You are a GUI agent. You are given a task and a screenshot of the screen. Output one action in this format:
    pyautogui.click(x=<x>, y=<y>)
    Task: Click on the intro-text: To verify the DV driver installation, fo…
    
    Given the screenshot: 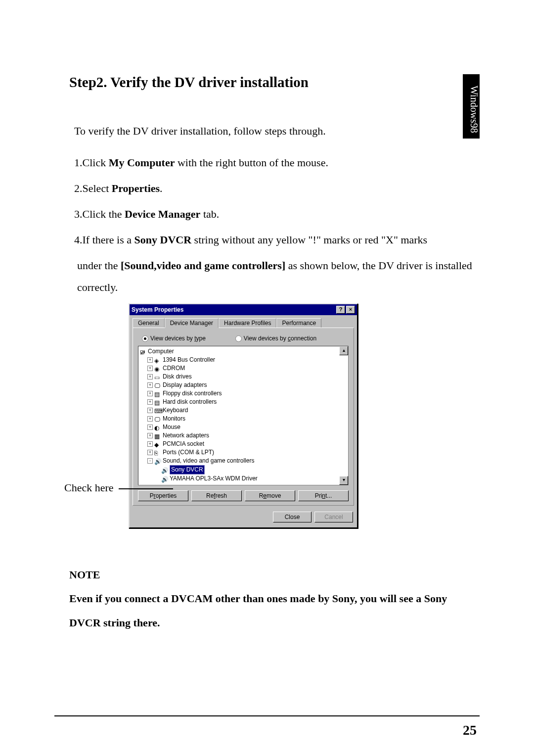 What is the action you would take?
    pyautogui.click(x=277, y=131)
    